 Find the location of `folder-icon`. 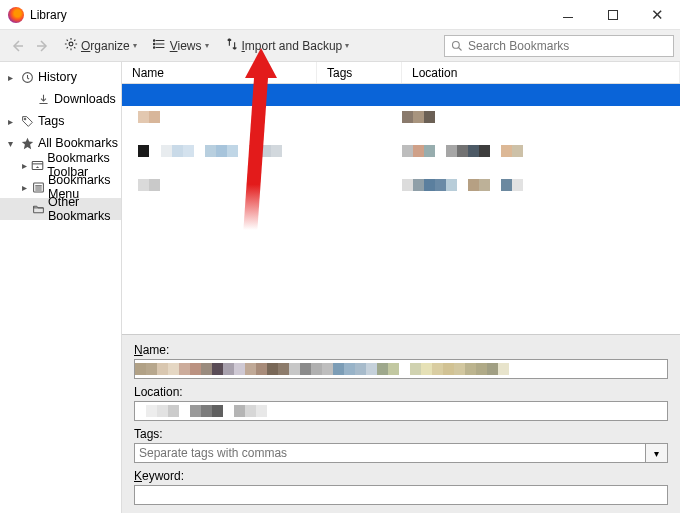

folder-icon is located at coordinates (38, 210).